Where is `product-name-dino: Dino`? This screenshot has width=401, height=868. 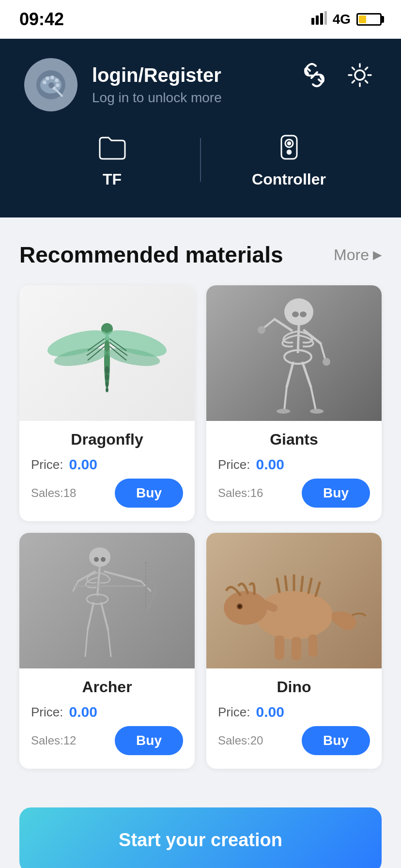
product-name-dino: Dino is located at coordinates (294, 687).